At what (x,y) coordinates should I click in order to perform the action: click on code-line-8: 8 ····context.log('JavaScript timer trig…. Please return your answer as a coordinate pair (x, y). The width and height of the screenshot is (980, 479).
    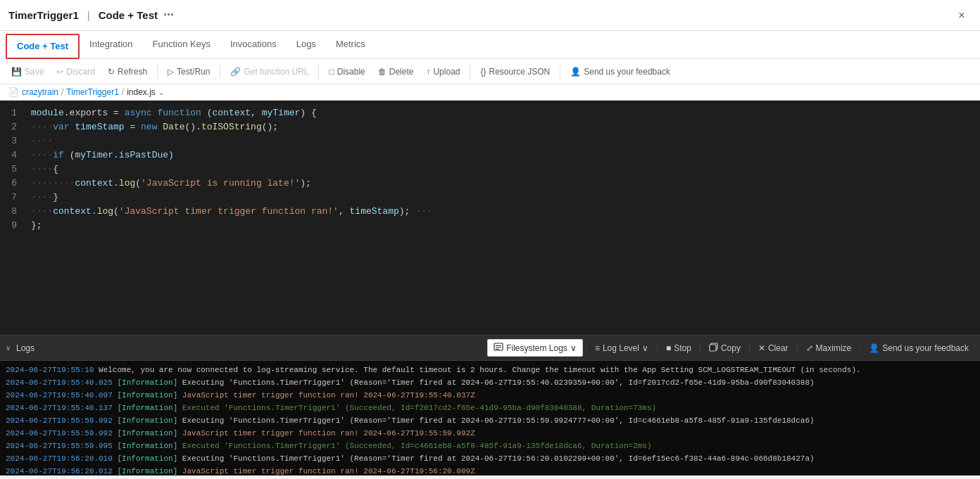
    Looking at the image, I should click on (490, 212).